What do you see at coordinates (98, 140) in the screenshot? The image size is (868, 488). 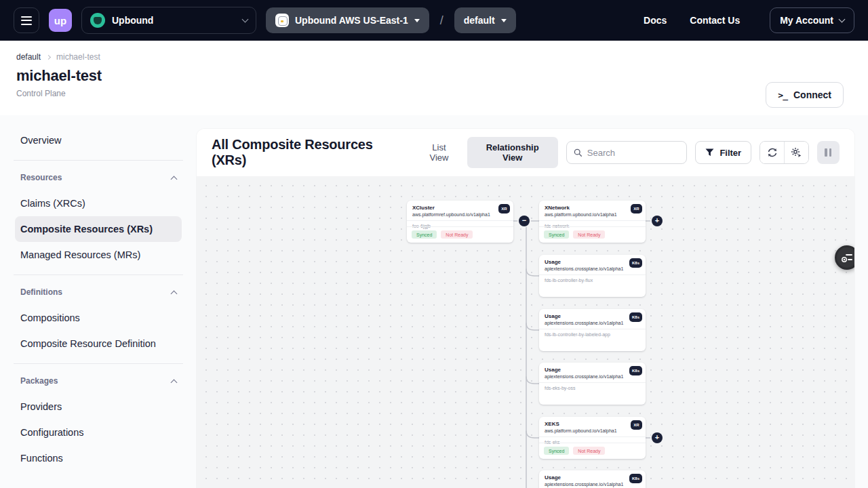 I see `sidebar-item-overview: Overview` at bounding box center [98, 140].